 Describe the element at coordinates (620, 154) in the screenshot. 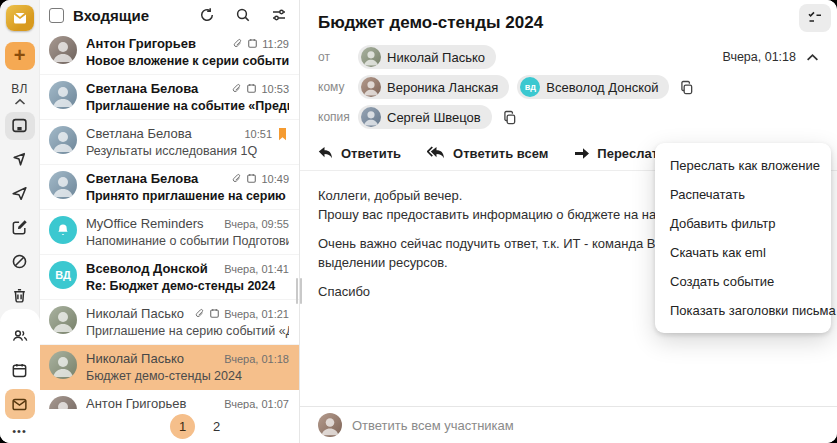

I see `forward-button: Переслать` at that location.